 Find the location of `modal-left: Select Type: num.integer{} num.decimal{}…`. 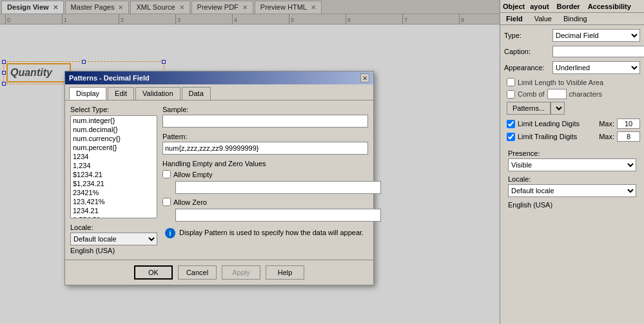

modal-left: Select Type: num.integer{} num.decimal{}… is located at coordinates (113, 180).